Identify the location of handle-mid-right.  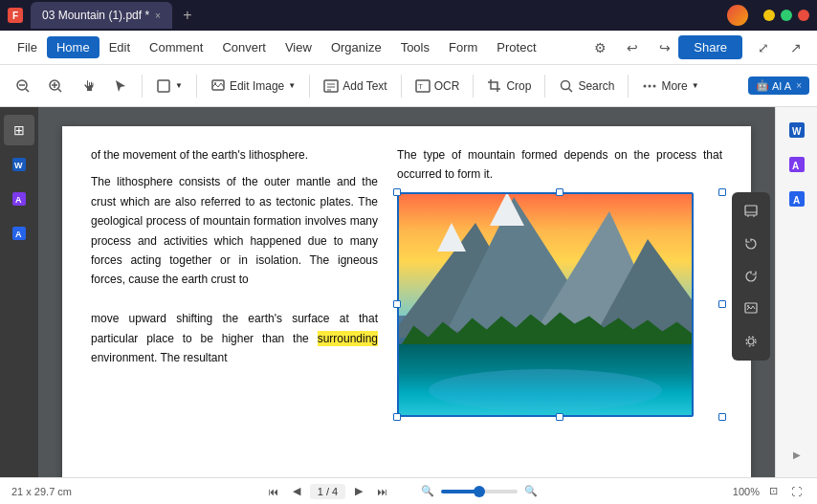
(722, 304).